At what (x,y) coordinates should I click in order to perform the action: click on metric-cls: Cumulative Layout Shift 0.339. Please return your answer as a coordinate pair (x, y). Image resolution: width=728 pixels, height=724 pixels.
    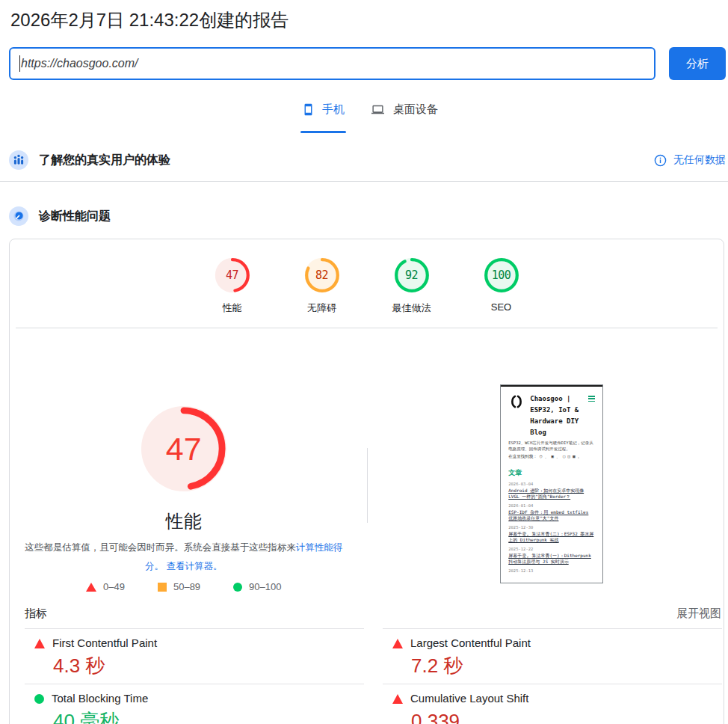
    Looking at the image, I should click on (552, 704).